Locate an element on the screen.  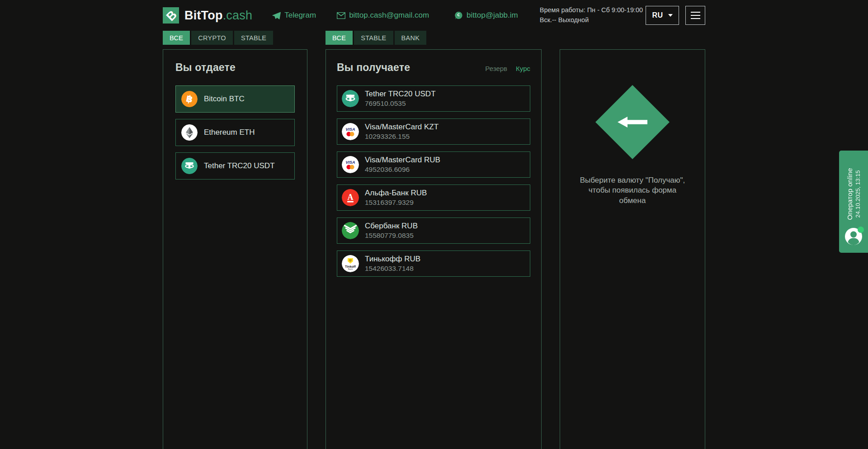
give-item-tether: Tether TRC20 USDT is located at coordinates (235, 166).